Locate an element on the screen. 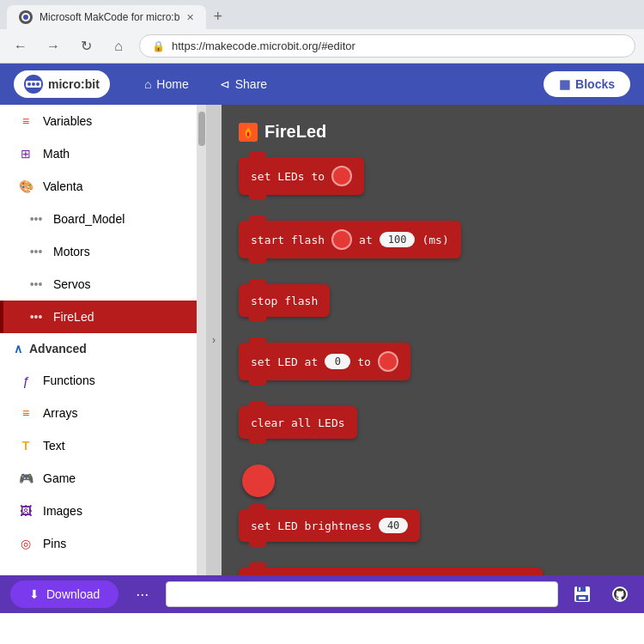  app-header: micro:bit ⌂ Home ⊲ Share ▦ Blocks is located at coordinates (322, 84).